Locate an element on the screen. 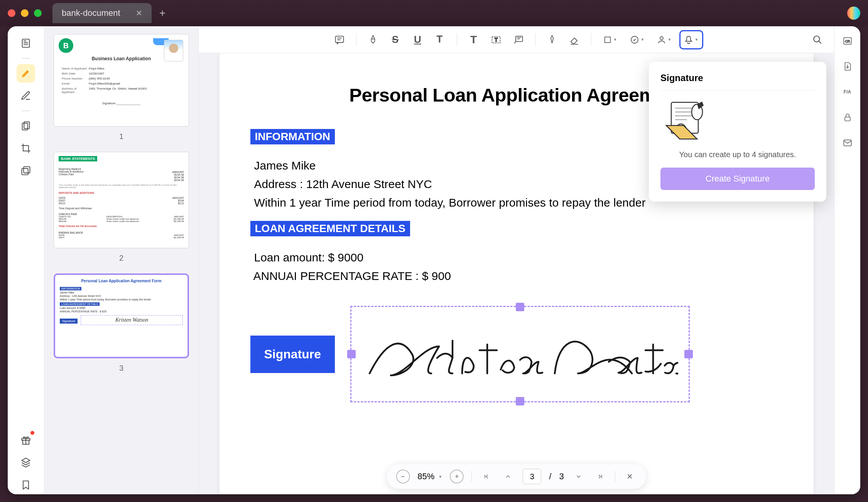 The width and height of the screenshot is (868, 502). maximize-window-button is located at coordinates (38, 13).